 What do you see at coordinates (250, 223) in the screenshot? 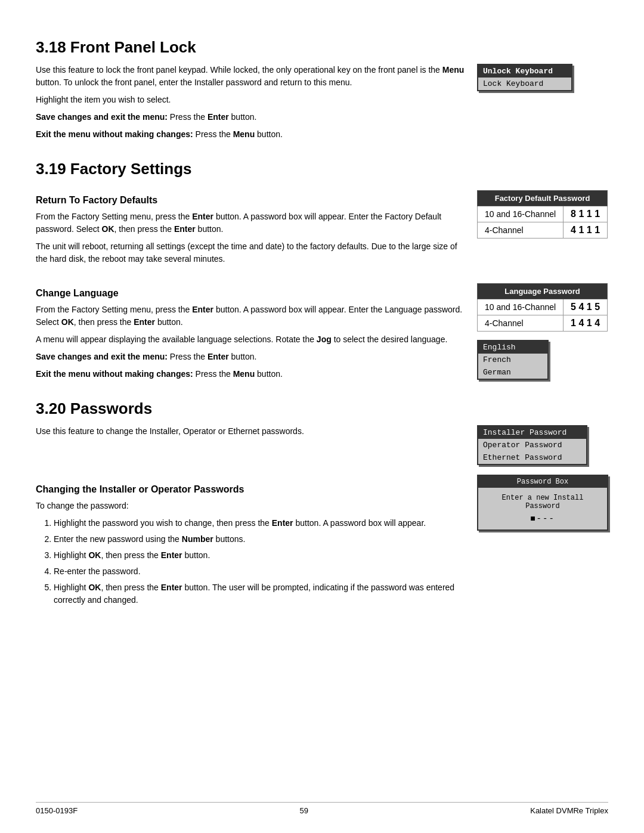
I see `factory-defaults-p1: From the Factory Setting menu, press the…` at bounding box center [250, 223].